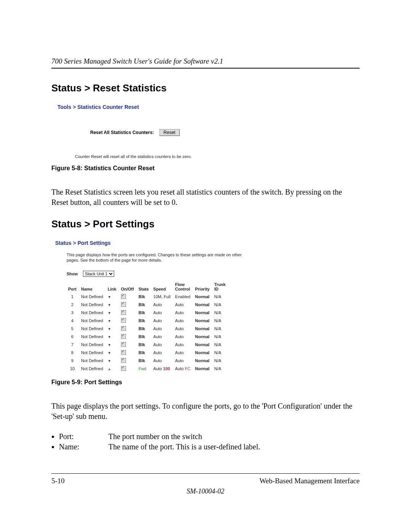  Describe the element at coordinates (184, 447) in the screenshot. I see `field-description: The name of the port. This is a user-def…` at that location.